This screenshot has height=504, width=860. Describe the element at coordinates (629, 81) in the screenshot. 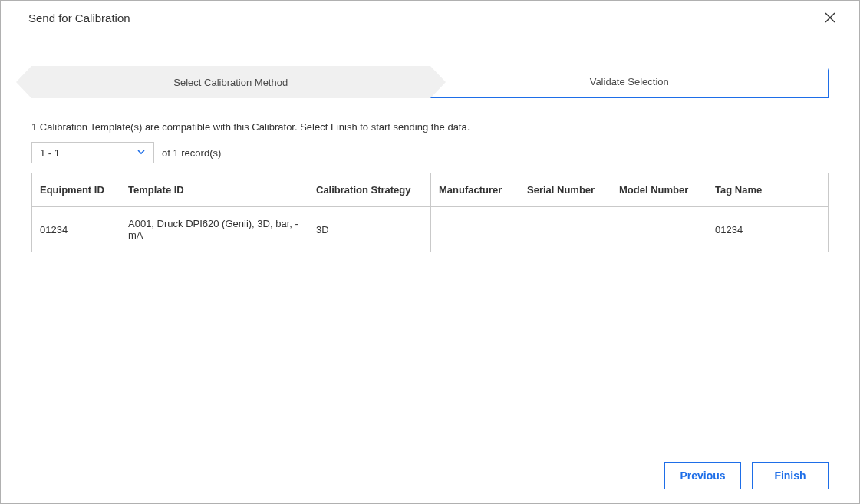

I see `wizard-step-label: Validate Selection` at that location.